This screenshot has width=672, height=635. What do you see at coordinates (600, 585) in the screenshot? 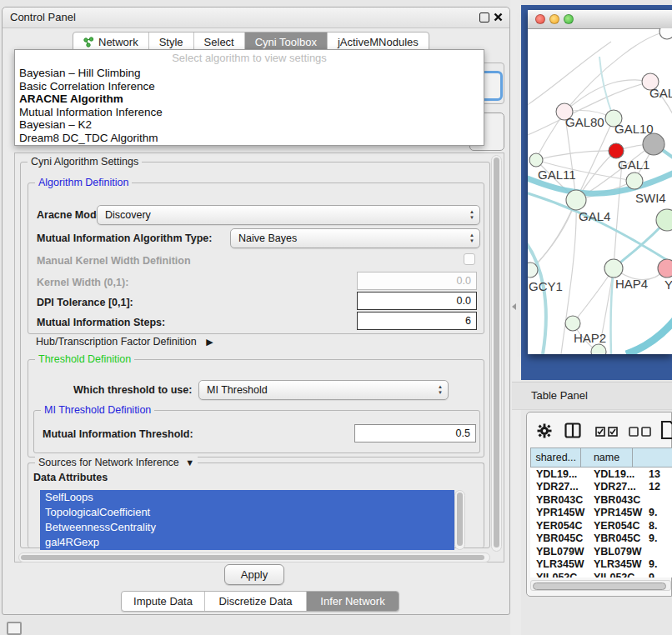
I see `table-horizontal-scrollbar` at bounding box center [600, 585].